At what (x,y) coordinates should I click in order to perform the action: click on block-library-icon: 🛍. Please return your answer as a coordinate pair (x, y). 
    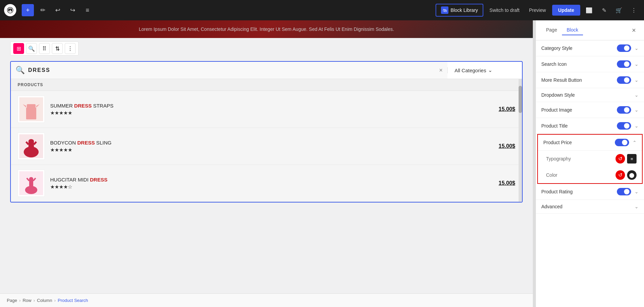
    Looking at the image, I should click on (445, 10).